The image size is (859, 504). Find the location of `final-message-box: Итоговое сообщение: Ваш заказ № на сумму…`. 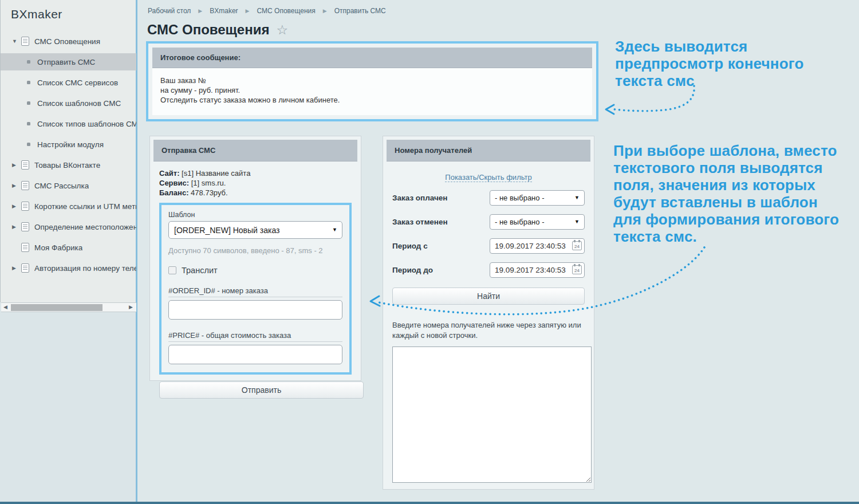

final-message-box: Итоговое сообщение: Ваш заказ № на сумму… is located at coordinates (372, 81).